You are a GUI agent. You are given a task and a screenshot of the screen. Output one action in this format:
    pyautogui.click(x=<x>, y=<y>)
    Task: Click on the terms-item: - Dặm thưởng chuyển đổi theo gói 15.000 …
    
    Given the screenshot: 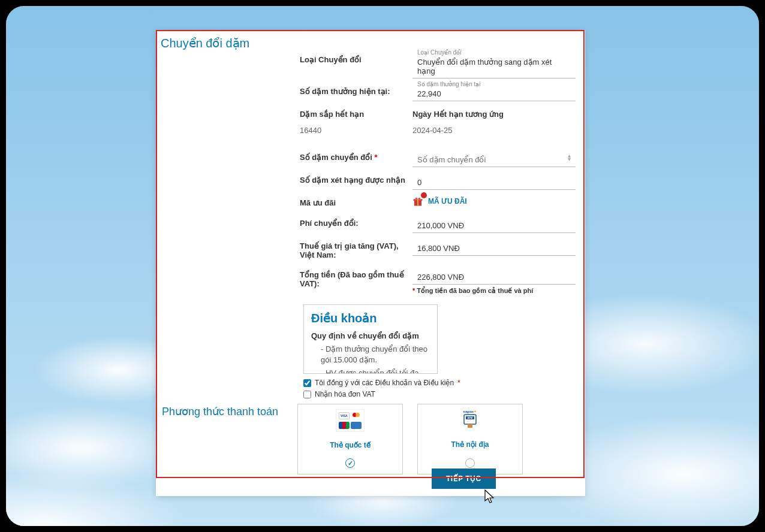 What is the action you would take?
    pyautogui.click(x=371, y=355)
    